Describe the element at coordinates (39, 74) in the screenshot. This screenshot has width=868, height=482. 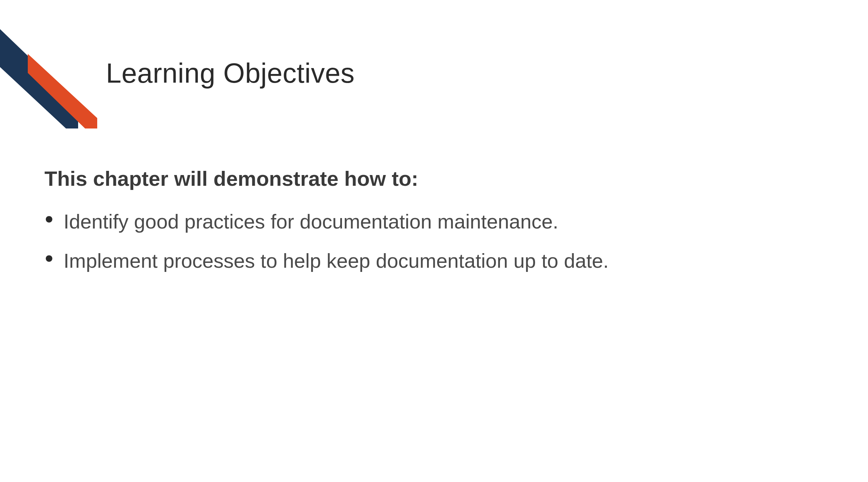
I see `navy-stripe` at that location.